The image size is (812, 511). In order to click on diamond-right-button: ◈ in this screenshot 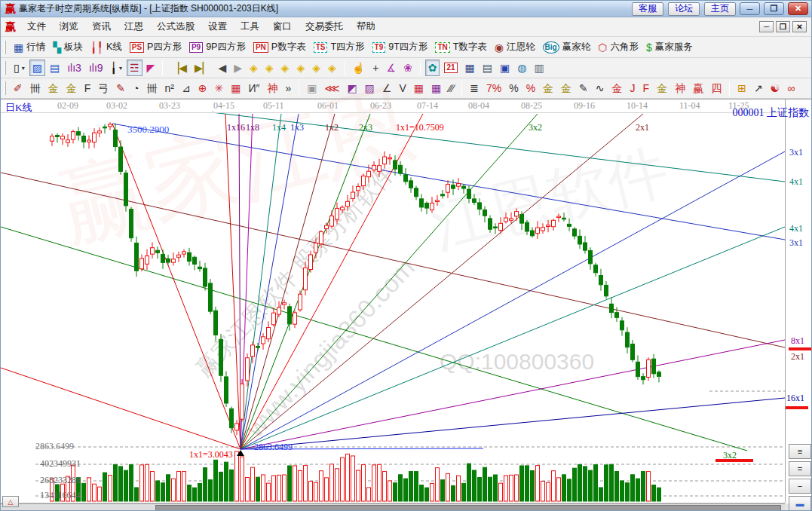, I will do `click(270, 68)`.